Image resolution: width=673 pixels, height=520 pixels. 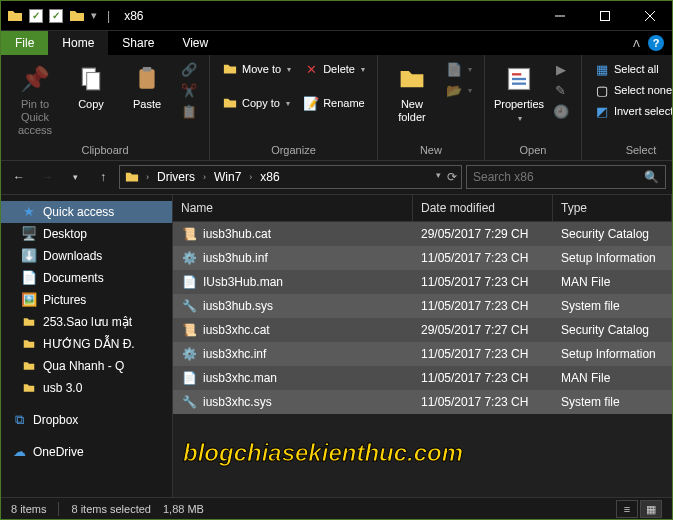 What do you see at coordinates (103, 177) in the screenshot?
I see `up-button: ↑` at bounding box center [103, 177].